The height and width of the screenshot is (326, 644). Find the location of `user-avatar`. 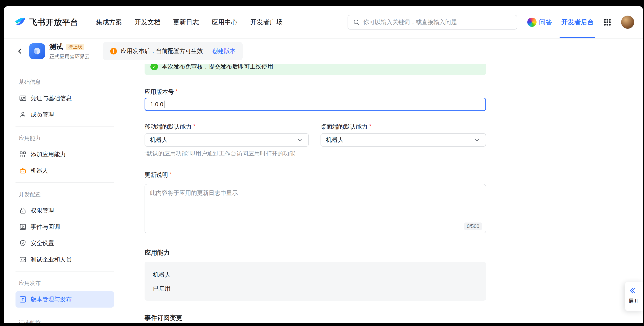

user-avatar is located at coordinates (628, 22).